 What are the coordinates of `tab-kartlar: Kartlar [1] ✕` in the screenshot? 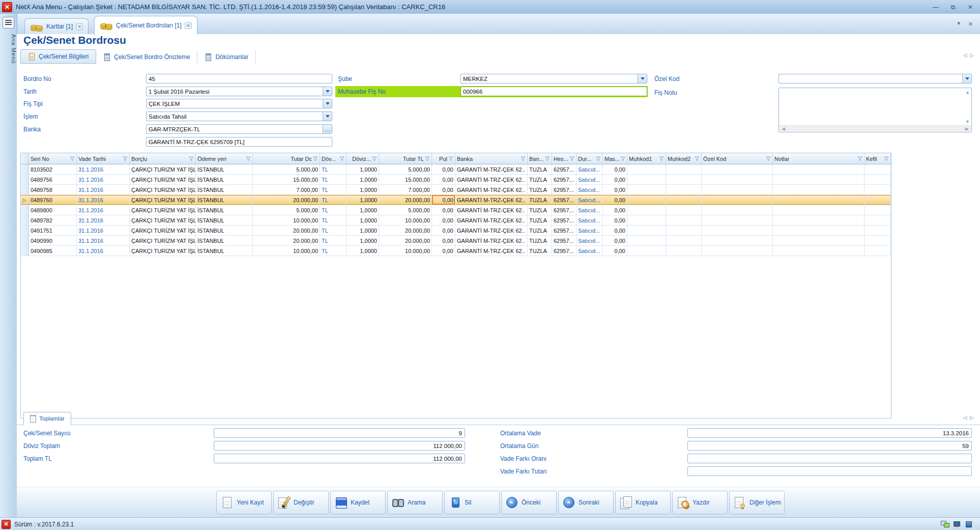 It's located at (56, 26).